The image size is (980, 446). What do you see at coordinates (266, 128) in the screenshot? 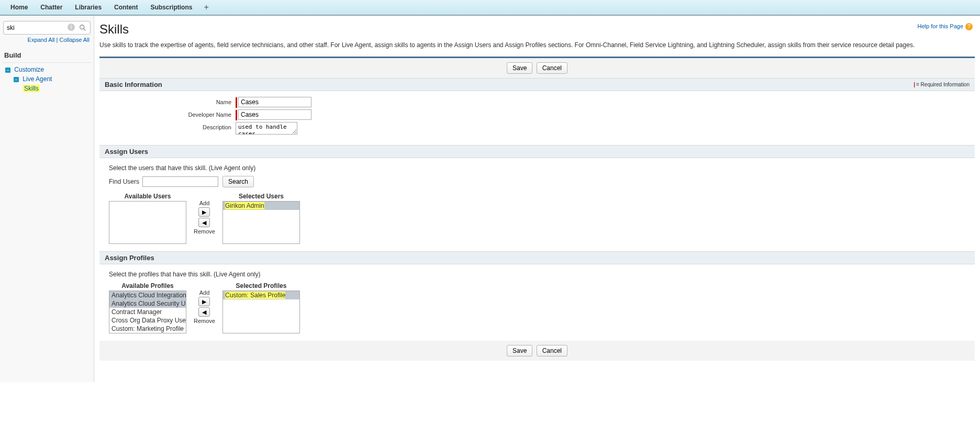
I see `description-field: used to handle cases` at bounding box center [266, 128].